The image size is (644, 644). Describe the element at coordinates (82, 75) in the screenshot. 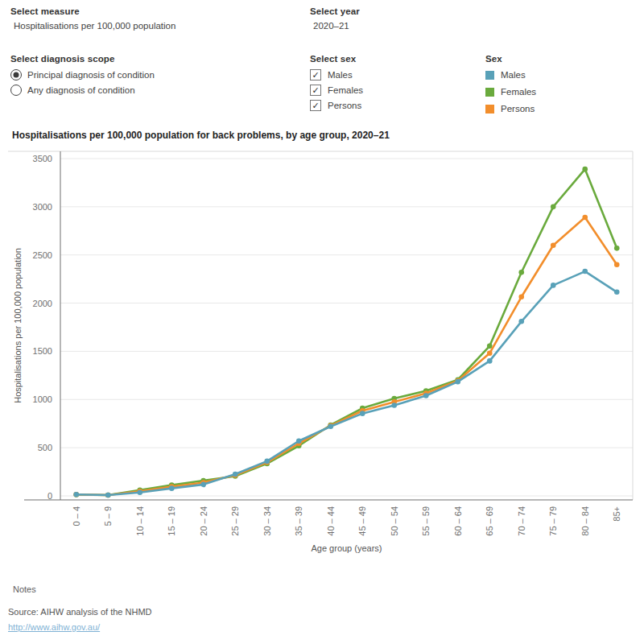

I see `radio-option-principal-diagnosis-of-condition: Principal diagnosis of condition` at that location.